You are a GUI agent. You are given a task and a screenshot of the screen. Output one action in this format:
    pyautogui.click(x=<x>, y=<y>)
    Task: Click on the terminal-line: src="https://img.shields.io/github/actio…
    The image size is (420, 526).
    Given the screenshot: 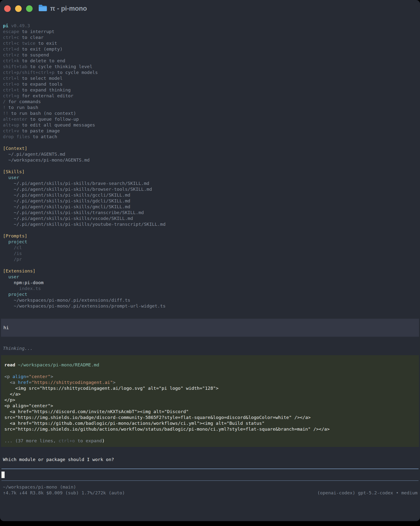 What is the action you would take?
    pyautogui.click(x=210, y=429)
    